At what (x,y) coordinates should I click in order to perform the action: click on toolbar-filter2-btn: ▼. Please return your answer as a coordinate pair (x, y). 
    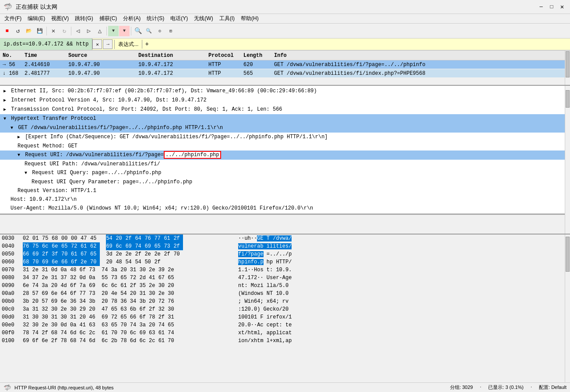
    Looking at the image, I should click on (124, 31).